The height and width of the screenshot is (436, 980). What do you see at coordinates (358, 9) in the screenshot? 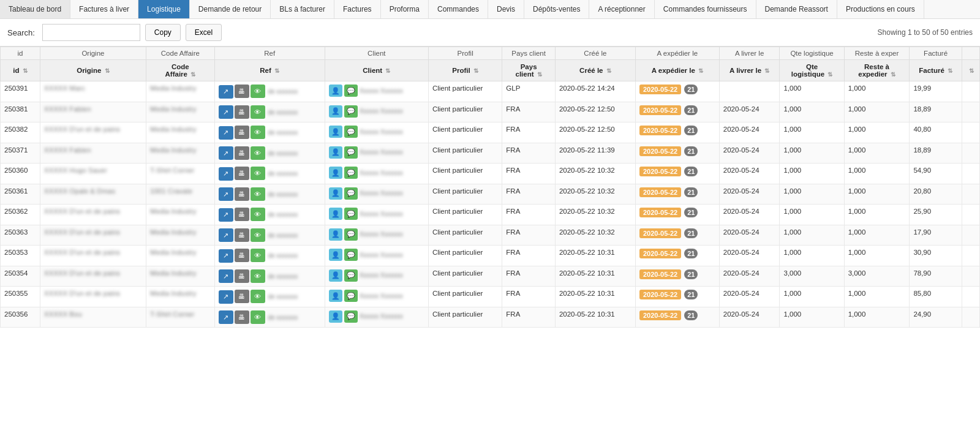
I see `nav-tab-factures: Factures` at bounding box center [358, 9].